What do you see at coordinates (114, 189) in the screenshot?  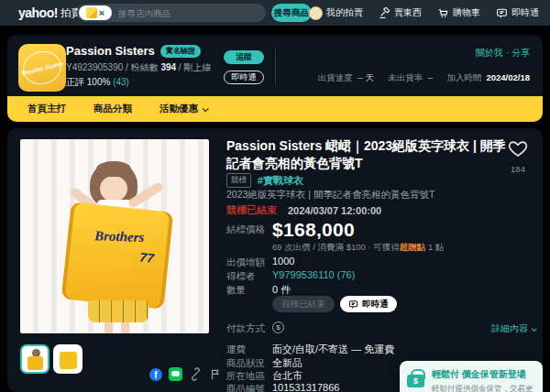 I see `model-face-graphic` at bounding box center [114, 189].